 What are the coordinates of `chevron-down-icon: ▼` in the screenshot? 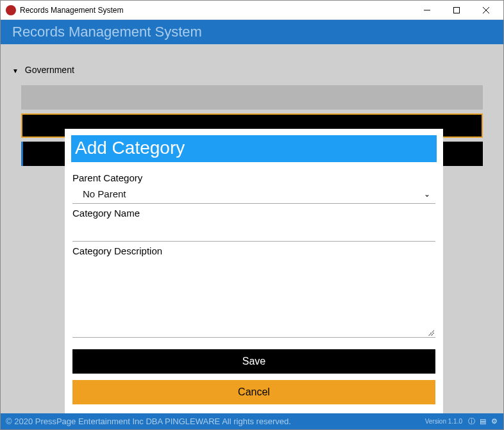 It's located at (15, 70).